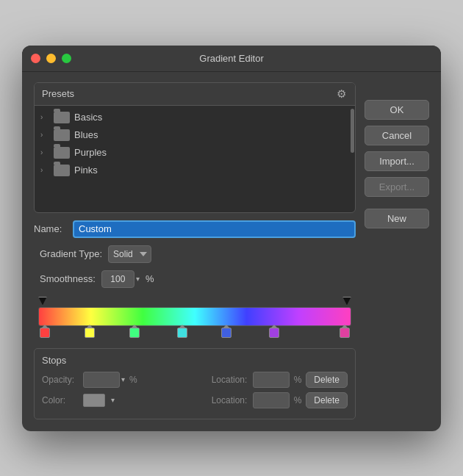 The image size is (463, 476). Describe the element at coordinates (104, 380) in the screenshot. I see `opacity-control: ▾` at that location.